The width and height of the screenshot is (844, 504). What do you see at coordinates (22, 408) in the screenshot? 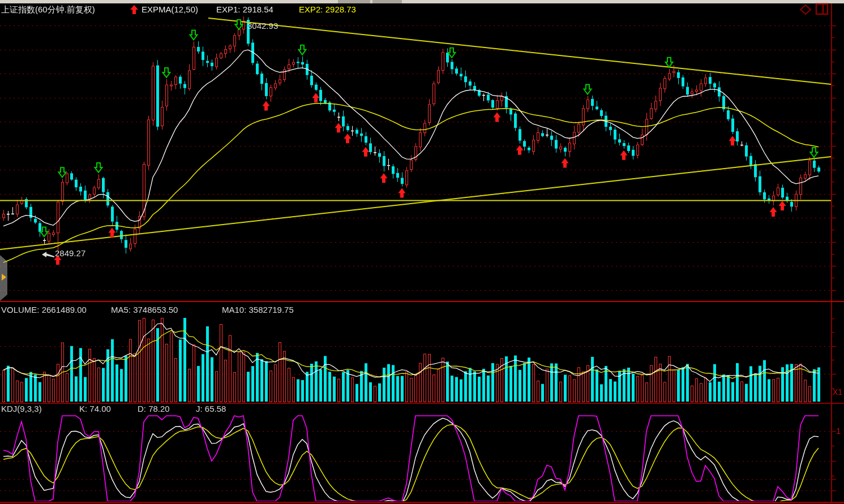
I see `kdj-indicator-name: KDJ(9,3,3)` at bounding box center [22, 408].